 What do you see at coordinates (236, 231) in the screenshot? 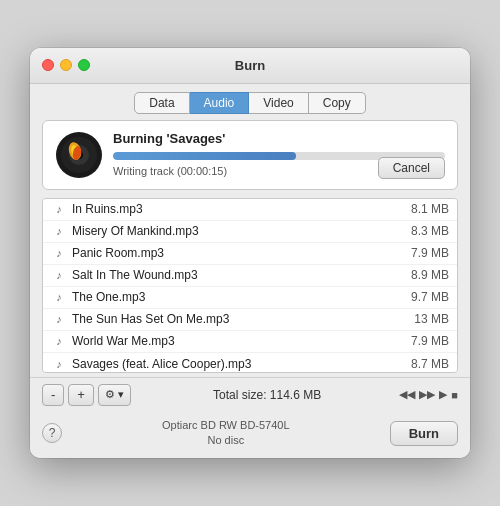
I see `file-name: Misery Of Mankind.mp3` at bounding box center [236, 231].